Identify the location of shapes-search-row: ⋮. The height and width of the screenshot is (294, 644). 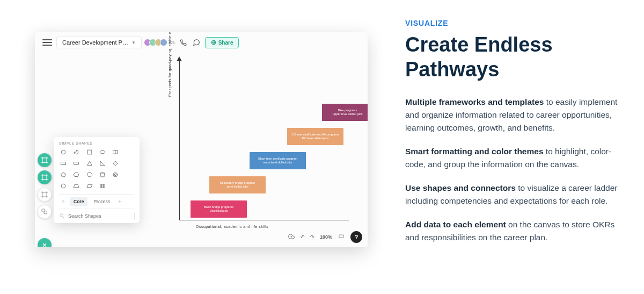
(97, 216).